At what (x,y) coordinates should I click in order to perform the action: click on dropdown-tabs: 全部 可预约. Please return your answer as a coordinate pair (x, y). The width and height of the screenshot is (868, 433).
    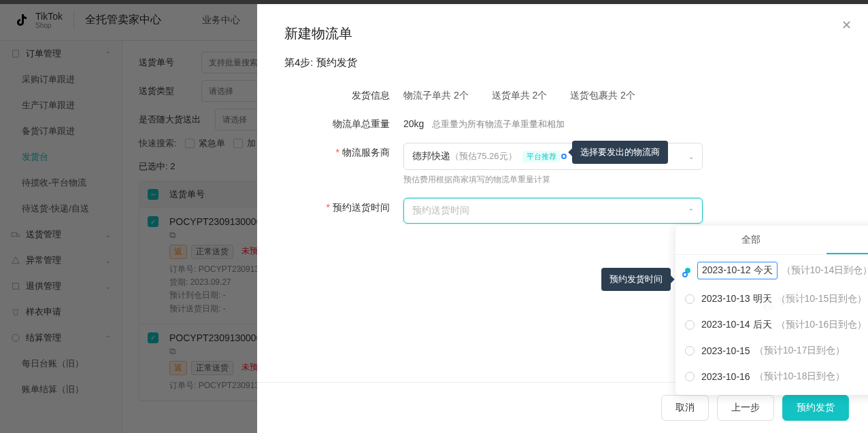
    Looking at the image, I should click on (771, 241).